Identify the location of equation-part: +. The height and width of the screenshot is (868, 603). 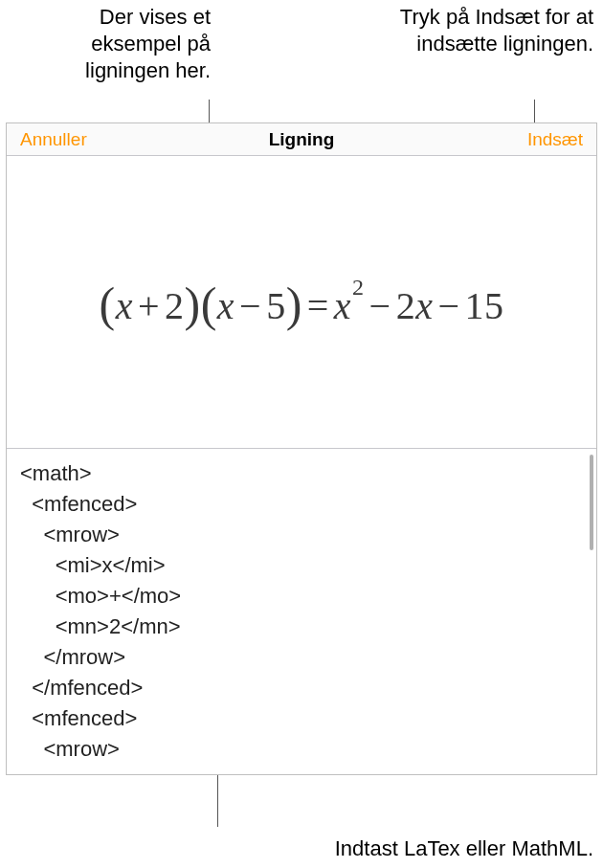
(149, 306).